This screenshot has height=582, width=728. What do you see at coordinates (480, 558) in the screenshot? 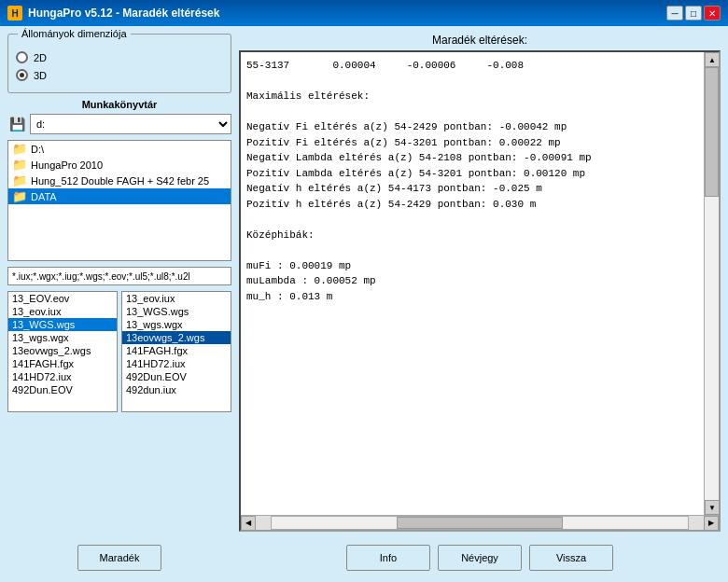
I see `nevjegy-button: Névjegy` at bounding box center [480, 558].